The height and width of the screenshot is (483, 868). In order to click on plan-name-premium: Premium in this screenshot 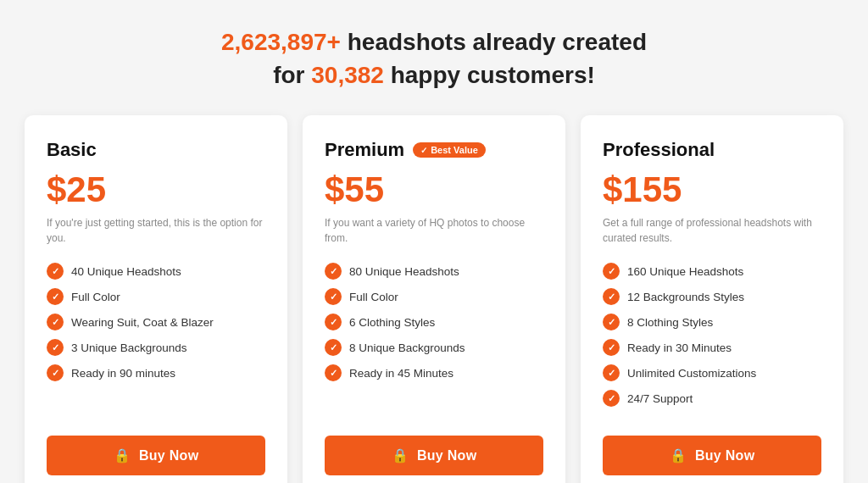, I will do `click(364, 150)`.